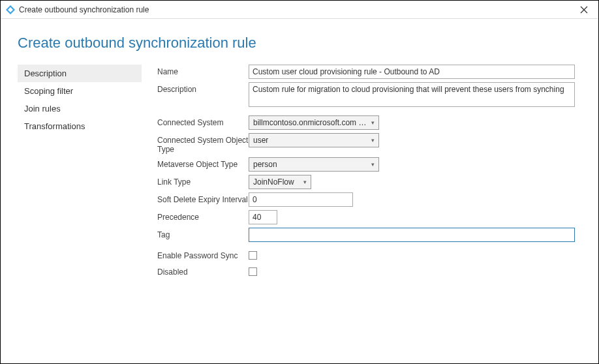 This screenshot has width=599, height=364. Describe the element at coordinates (412, 72) in the screenshot. I see `name-input` at that location.